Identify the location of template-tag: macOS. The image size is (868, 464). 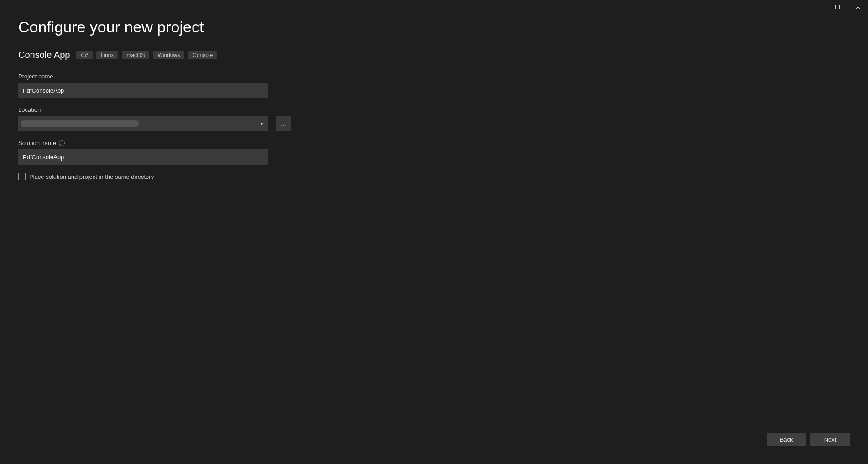
(136, 55).